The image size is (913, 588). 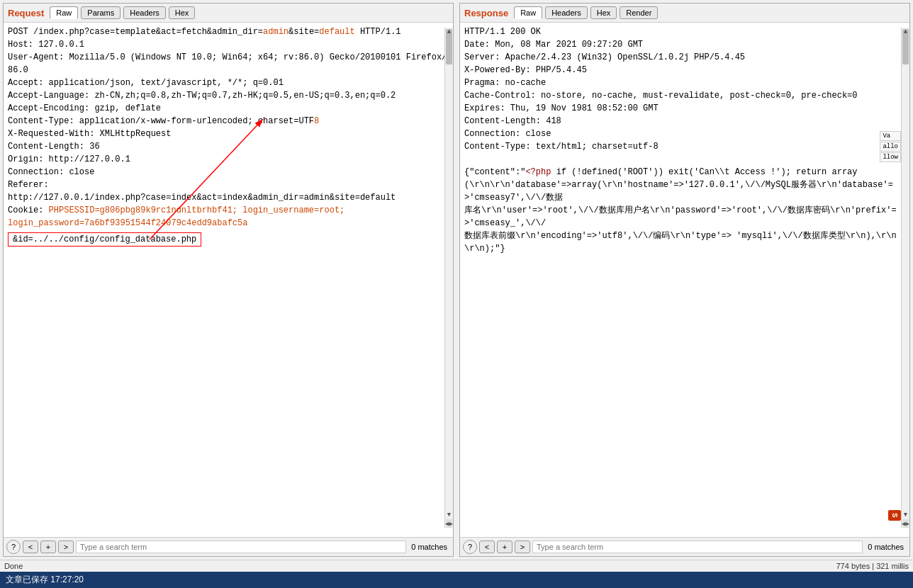 I want to click on response-side-labels: Va allo llow, so click(x=890, y=147).